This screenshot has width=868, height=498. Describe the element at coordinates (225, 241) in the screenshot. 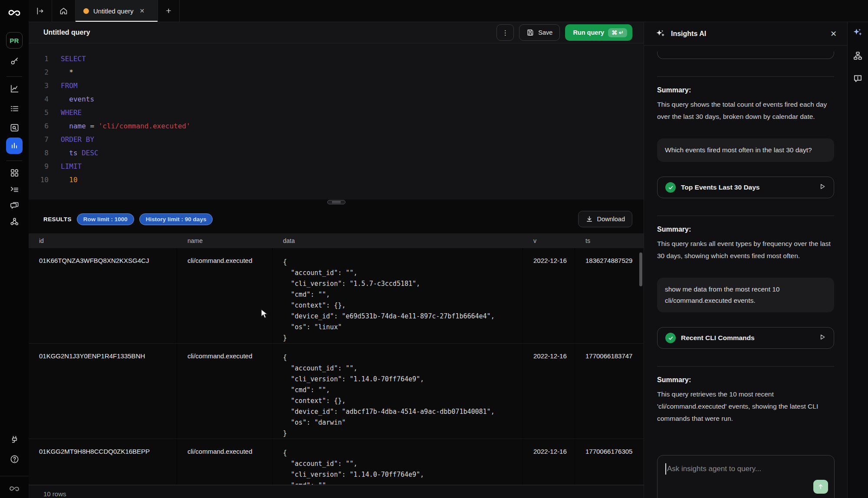

I see `column-header-name: name` at that location.